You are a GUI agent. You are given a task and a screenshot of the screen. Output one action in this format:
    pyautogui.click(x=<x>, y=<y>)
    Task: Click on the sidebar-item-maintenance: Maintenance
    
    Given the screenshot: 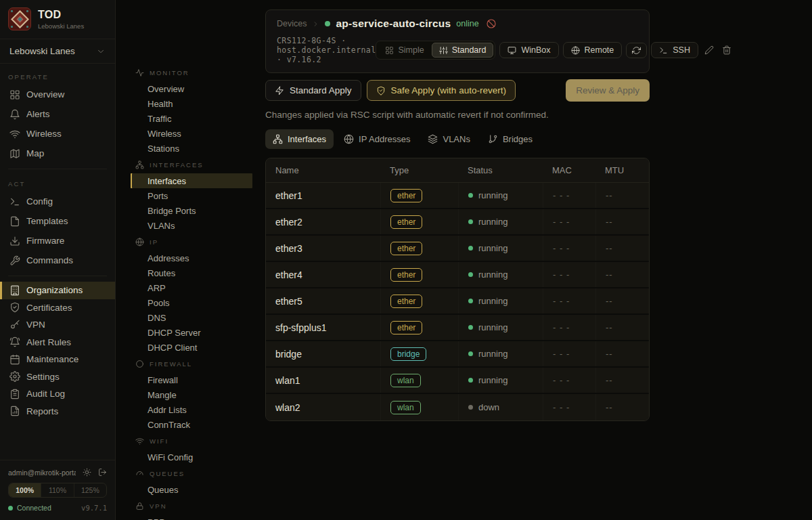 What is the action you would take?
    pyautogui.click(x=58, y=360)
    